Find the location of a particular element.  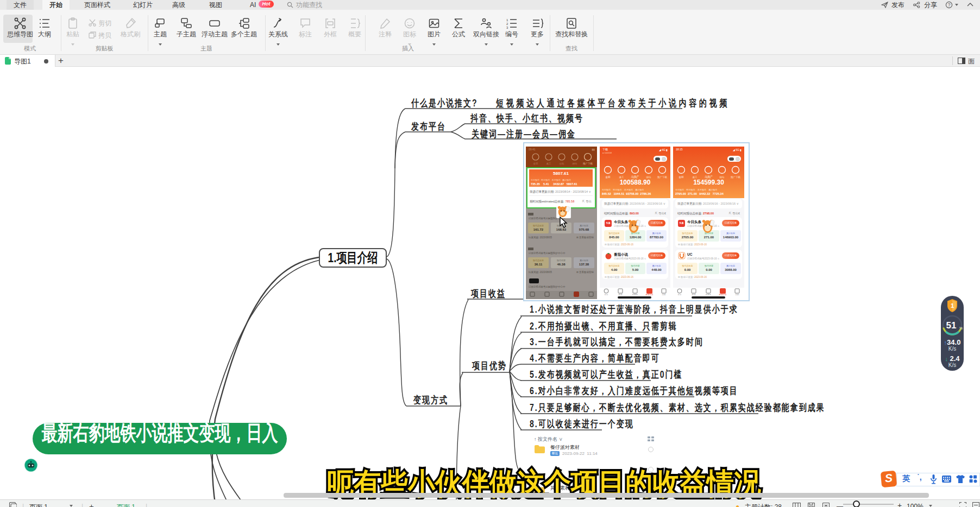

svg-text: 2 is located at coordinates (507, 24).